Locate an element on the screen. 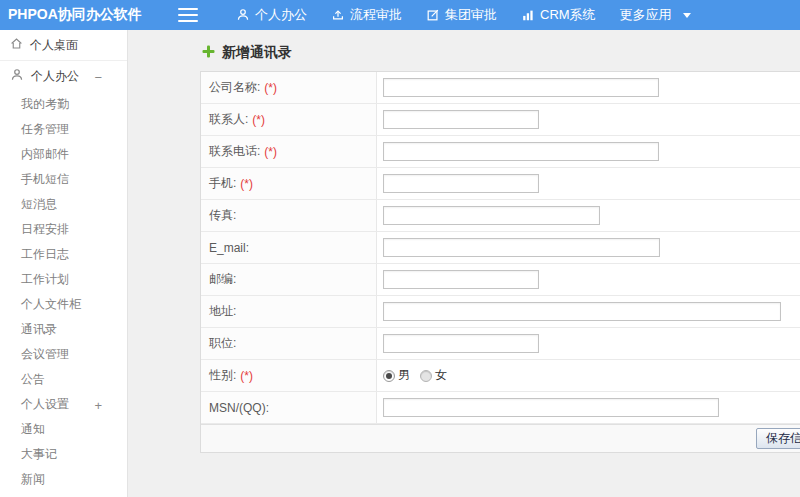 This screenshot has height=497, width=800. nav-item-个人办公: 个人办公 is located at coordinates (272, 15).